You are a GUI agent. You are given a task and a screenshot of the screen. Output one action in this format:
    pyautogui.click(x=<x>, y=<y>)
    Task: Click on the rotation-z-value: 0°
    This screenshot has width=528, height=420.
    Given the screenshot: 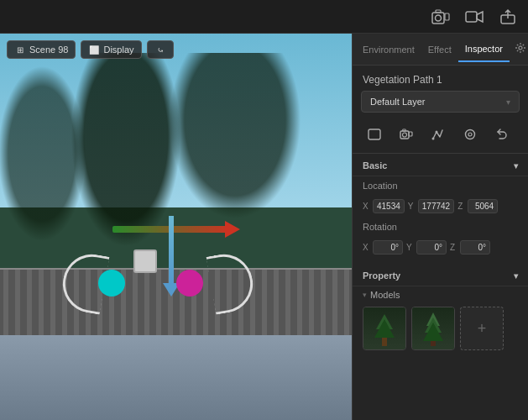 What is the action you would take?
    pyautogui.click(x=475, y=247)
    